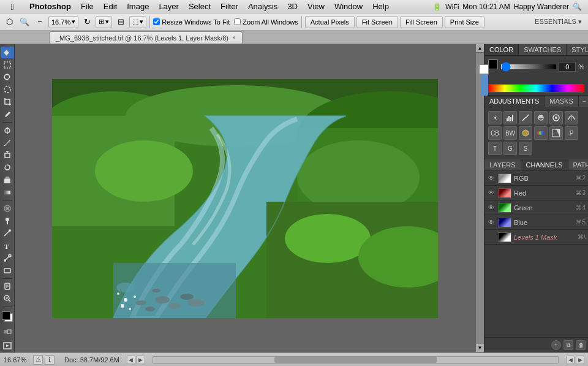 This screenshot has height=366, width=588. I want to click on foreground-color-swatch, so click(6, 316).